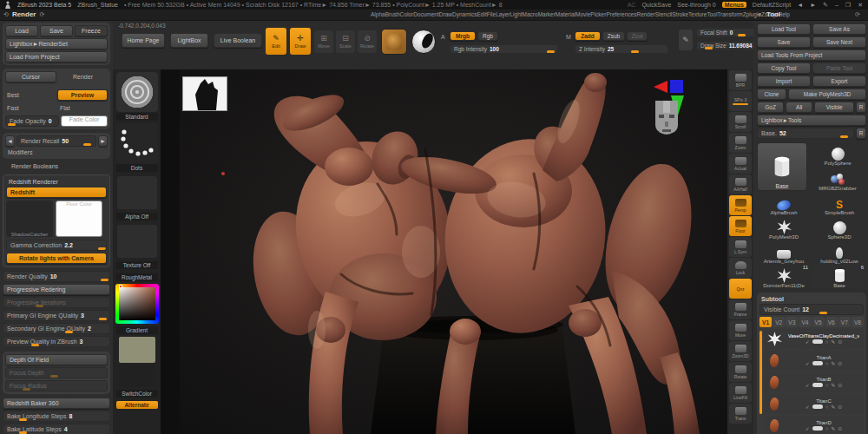  What do you see at coordinates (814, 382) in the screenshot?
I see `subtool-row-titanb: TitanB ✓ ○ ✎ ⊙` at bounding box center [814, 382].